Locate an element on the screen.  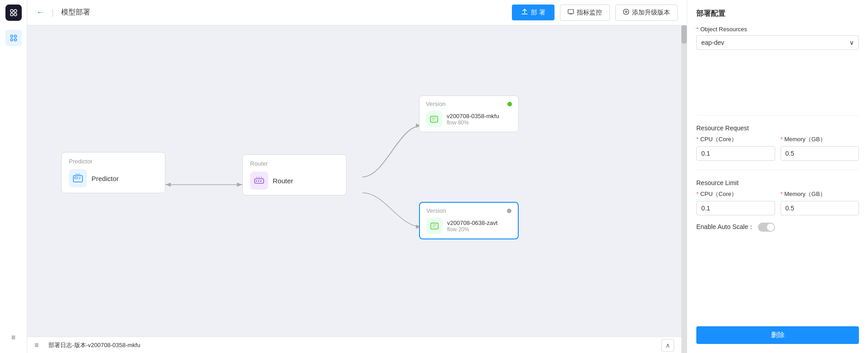
log-text: 部署日志-版本-v200708-0358-mkfu is located at coordinates (94, 345).